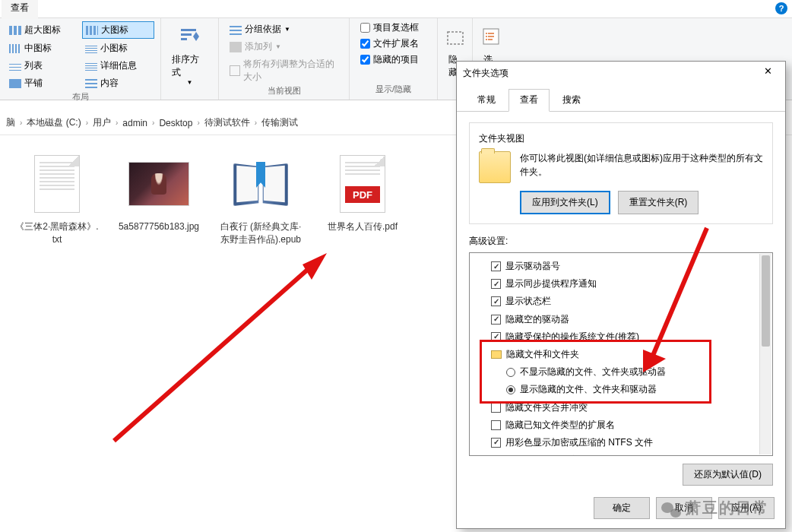 This screenshot has height=532, width=792. What do you see at coordinates (119, 65) in the screenshot?
I see `layout-details: 详细信息` at bounding box center [119, 65].